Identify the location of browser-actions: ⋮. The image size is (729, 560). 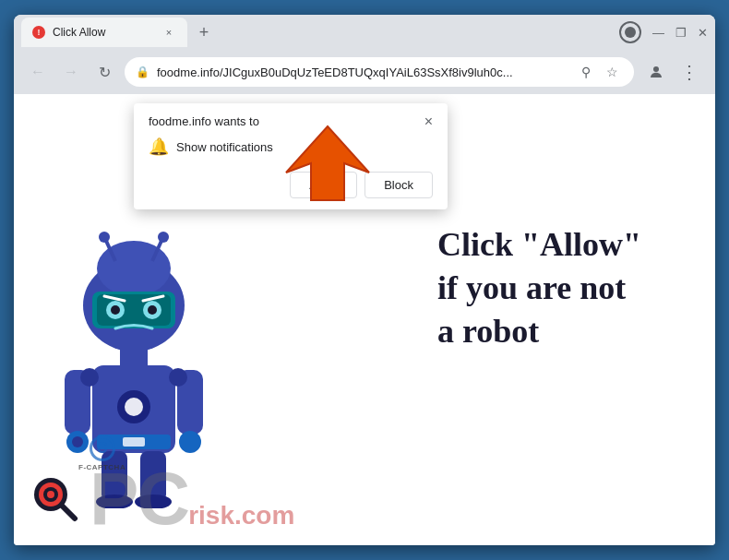
(673, 72).